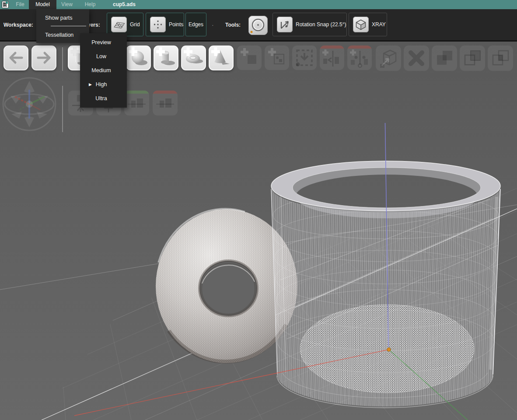  What do you see at coordinates (252, 32) in the screenshot?
I see `orange-indicator-dot` at bounding box center [252, 32].